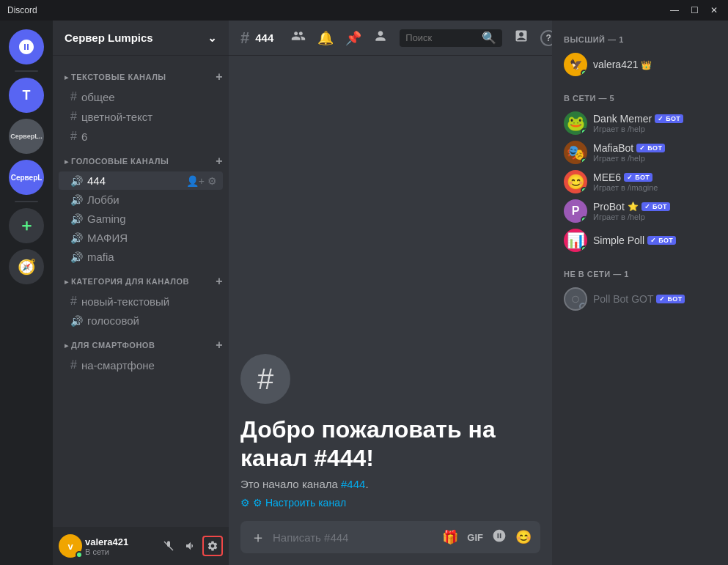  I want to click on close-btn: ✕, so click(714, 10).